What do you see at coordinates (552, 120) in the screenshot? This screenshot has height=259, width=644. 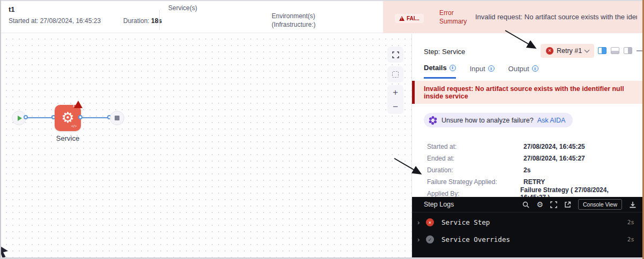 I see `ask-aida-link: Ask AIDA` at bounding box center [552, 120].